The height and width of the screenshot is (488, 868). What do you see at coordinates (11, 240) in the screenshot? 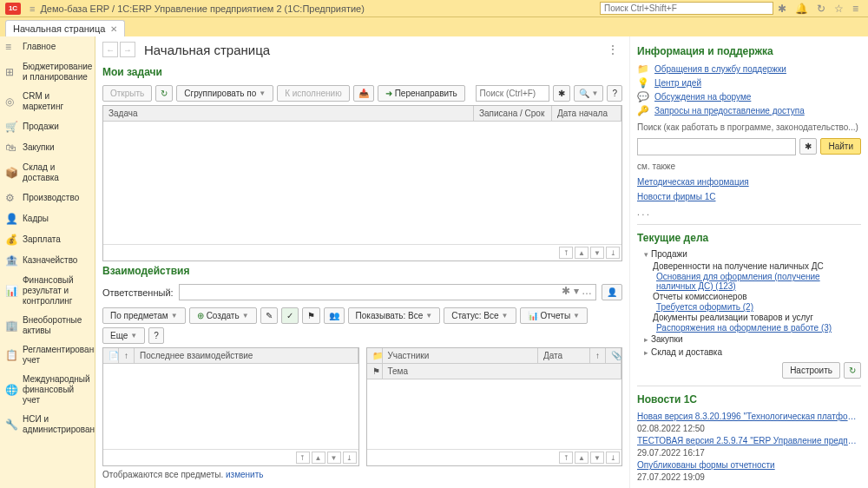
I see `nav-icon: 💰` at bounding box center [11, 240].